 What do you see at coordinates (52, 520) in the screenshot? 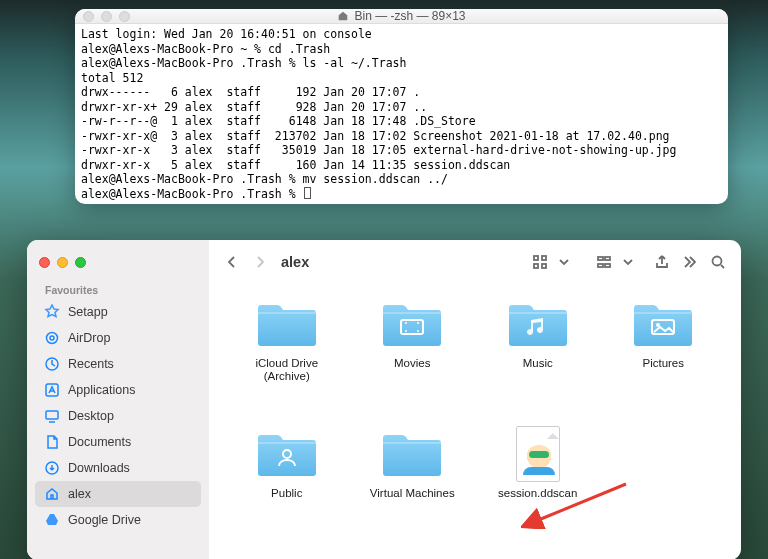
I see `gdrive-icon` at bounding box center [52, 520].